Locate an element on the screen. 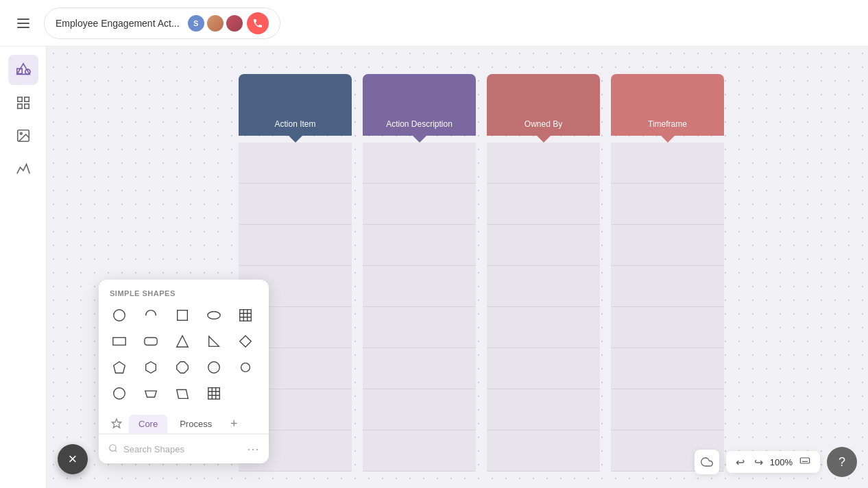 This screenshot has width=868, height=488. shape-hexagon is located at coordinates (151, 367).